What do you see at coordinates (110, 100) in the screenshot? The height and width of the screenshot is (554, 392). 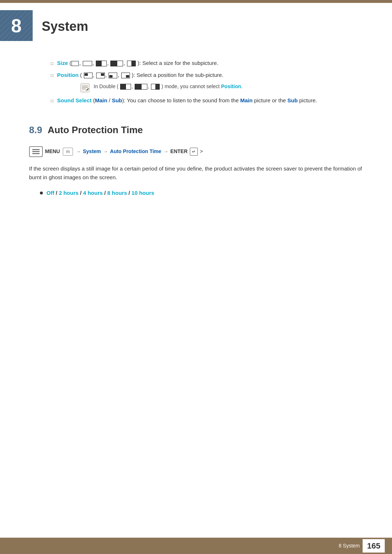 I see `sound-slash: /` at bounding box center [110, 100].